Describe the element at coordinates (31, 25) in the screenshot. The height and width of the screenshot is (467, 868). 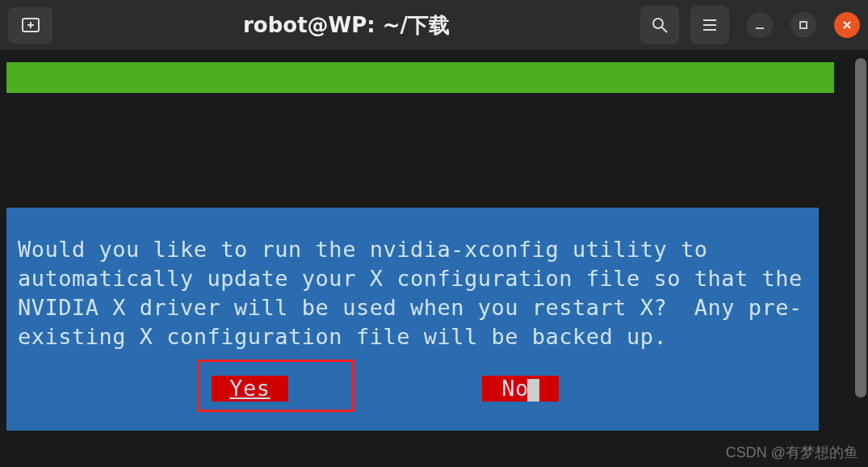
I see `new-tab-icon` at that location.